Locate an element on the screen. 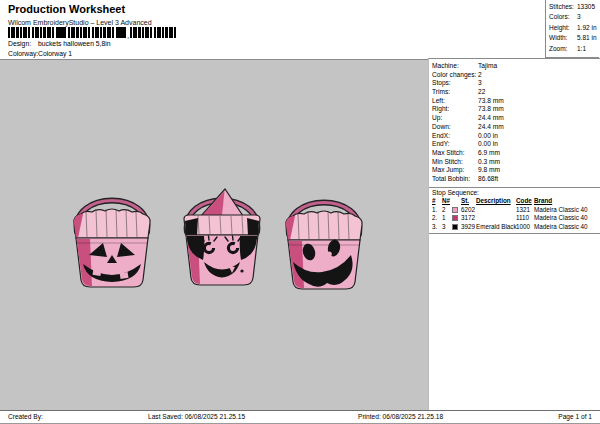 The image size is (600, 424). stop-sequence-row: 2. 1 3172 1110 Madeira Classic 40 is located at coordinates (515, 218).